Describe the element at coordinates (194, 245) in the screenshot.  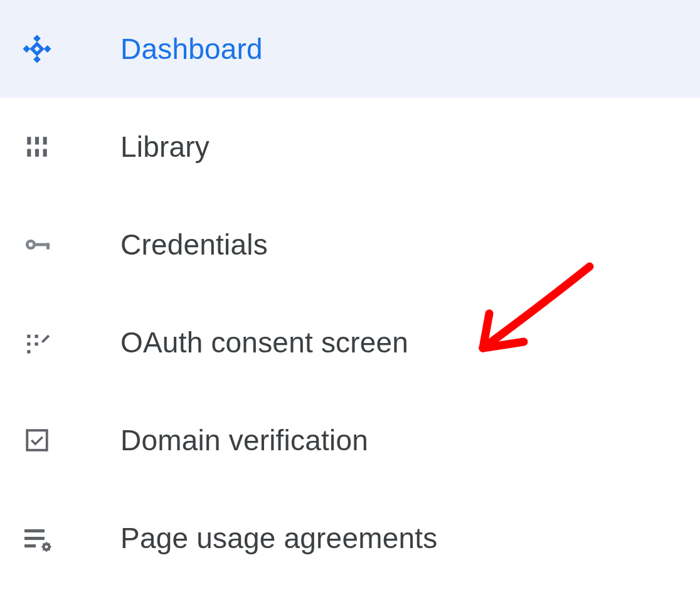
I see `sidebar-item-label: Credentials` at that location.